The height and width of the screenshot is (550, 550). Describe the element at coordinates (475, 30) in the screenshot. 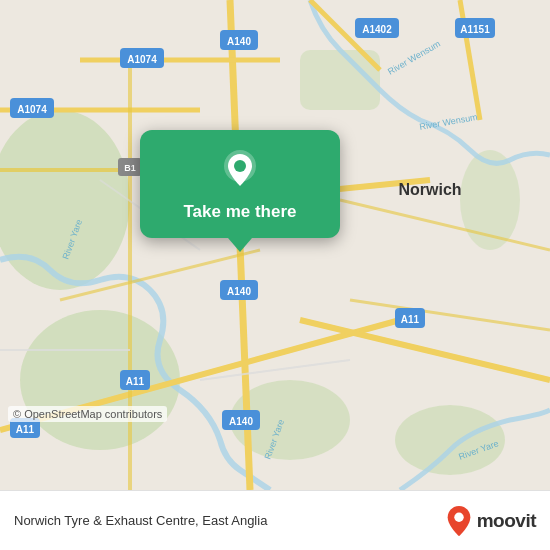

I see `svg-text: A1151` at that location.